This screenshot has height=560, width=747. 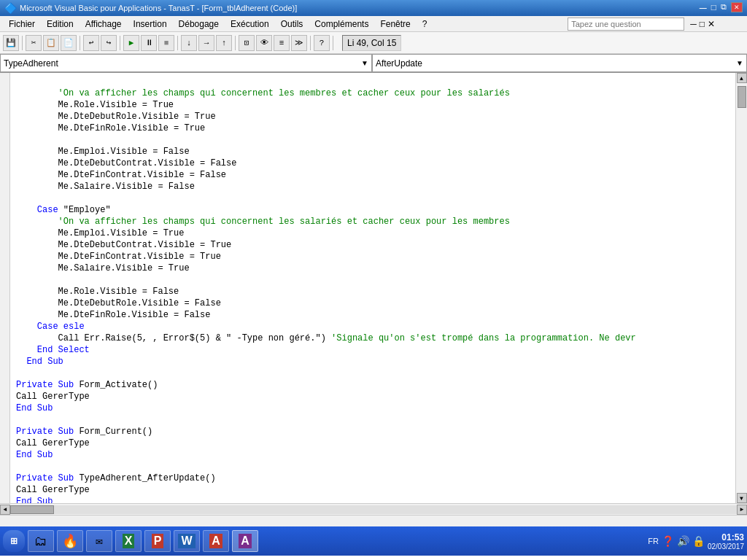 What do you see at coordinates (69, 43) in the screenshot?
I see `toolbar-paste: 📄` at bounding box center [69, 43].